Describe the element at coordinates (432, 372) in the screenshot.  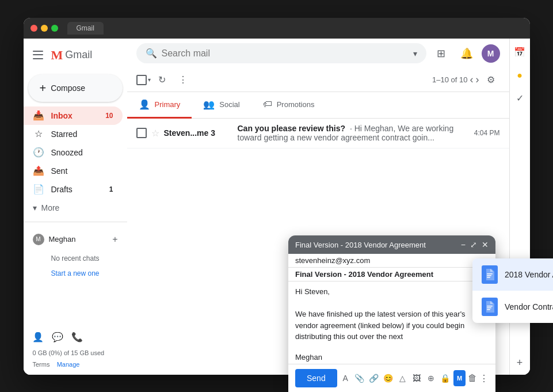
I see `more-format-icon: ⊕` at that location.